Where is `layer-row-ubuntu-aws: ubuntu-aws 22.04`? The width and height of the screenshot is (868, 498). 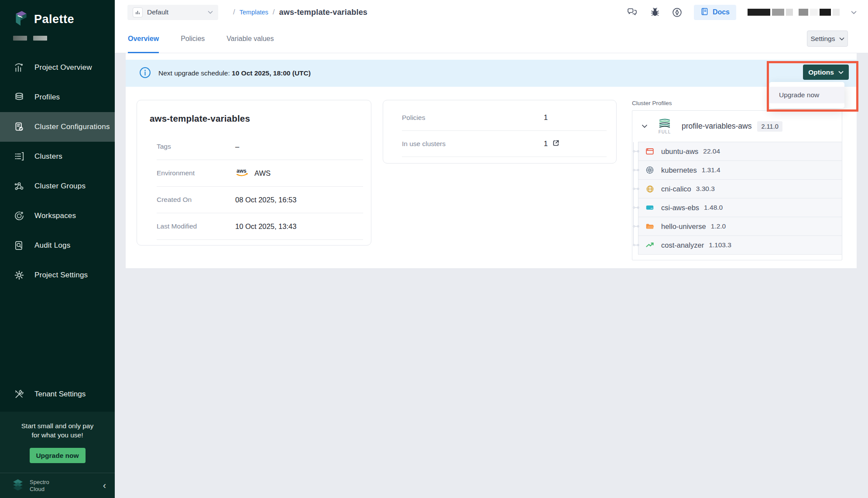 layer-row-ubuntu-aws: ubuntu-aws 22.04 is located at coordinates (740, 152).